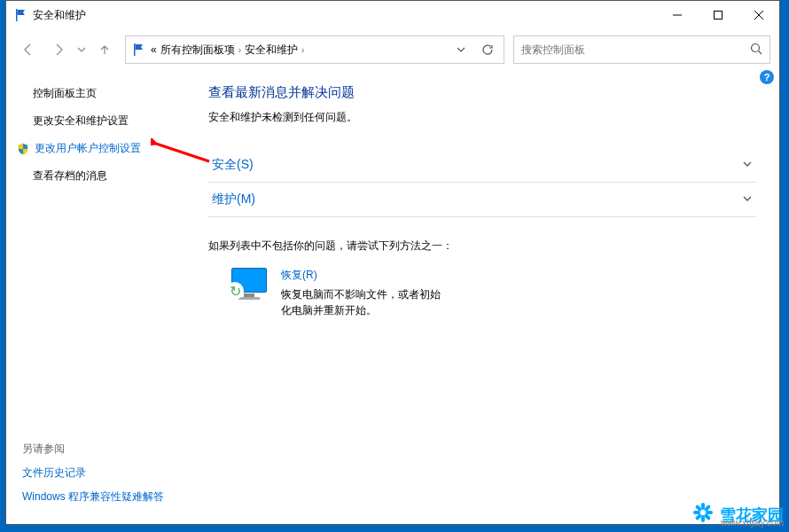  I want to click on page-subtitle: 安全和维护未检测到任何问题。, so click(482, 117).